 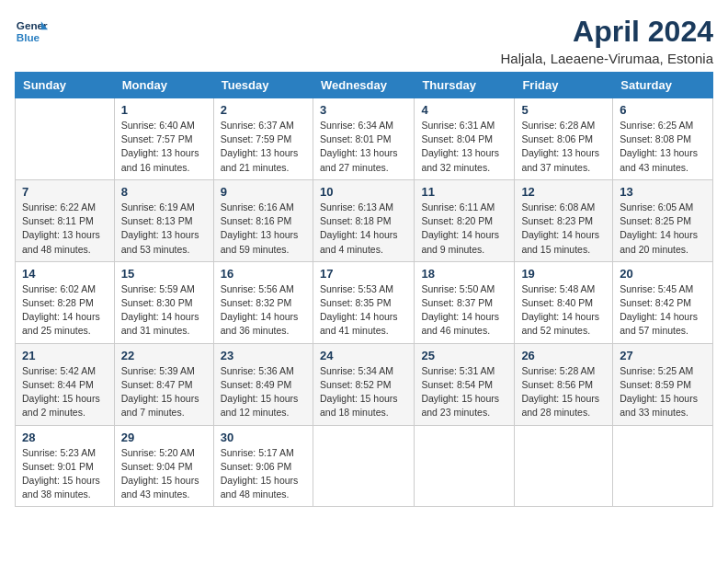 I want to click on day-info: Sunrise: 5:28 AM Sunset: 8:56 PM Dayligh…, so click(x=563, y=392).